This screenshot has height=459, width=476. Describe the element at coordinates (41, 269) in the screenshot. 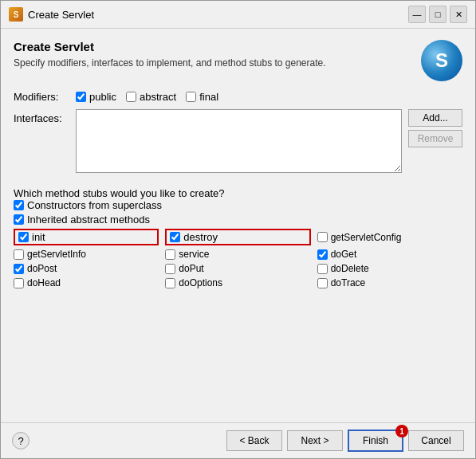

I see `dopost-label: doPost` at that location.